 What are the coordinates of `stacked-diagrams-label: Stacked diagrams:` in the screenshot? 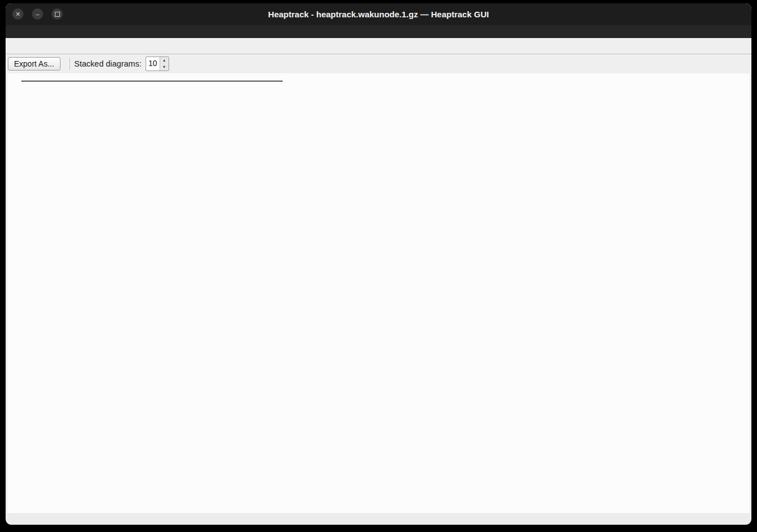 It's located at (108, 64).